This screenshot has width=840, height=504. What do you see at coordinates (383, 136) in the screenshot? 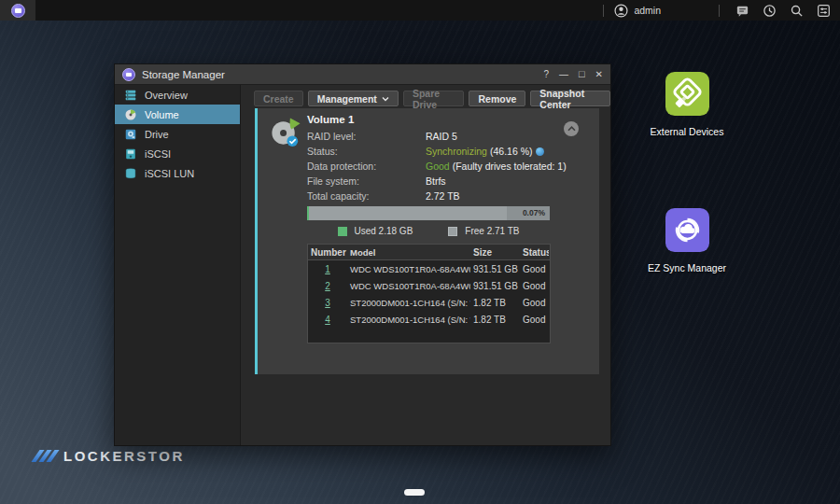
I see `detail-row-raid-level: RAID level:RAID 5` at bounding box center [383, 136].